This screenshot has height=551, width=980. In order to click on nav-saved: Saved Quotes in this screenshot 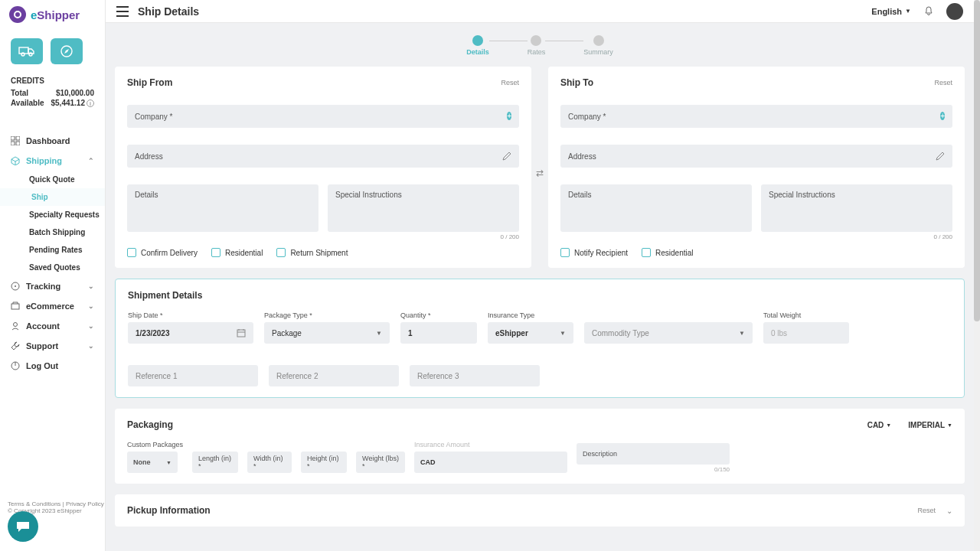, I will do `click(52, 268)`.